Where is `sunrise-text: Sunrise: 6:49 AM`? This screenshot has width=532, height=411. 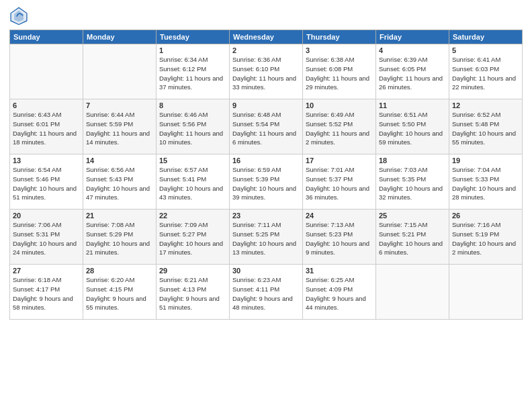
sunrise-text: Sunrise: 6:49 AM is located at coordinates (330, 114).